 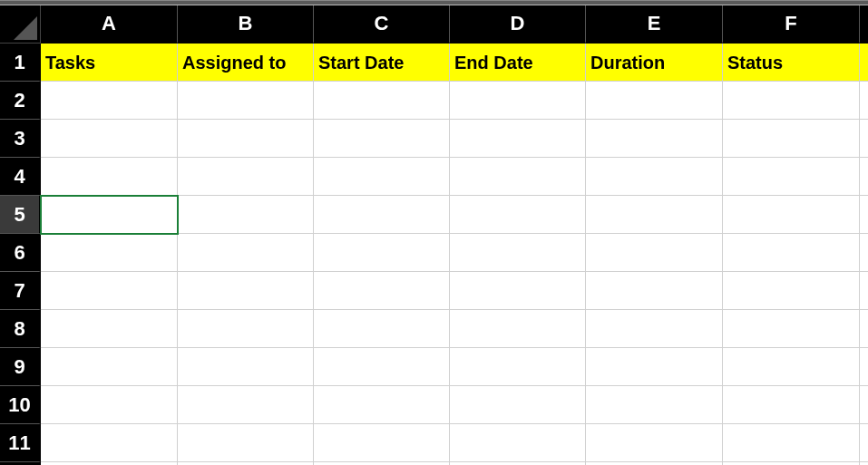 I want to click on cell-value: Status, so click(x=755, y=63).